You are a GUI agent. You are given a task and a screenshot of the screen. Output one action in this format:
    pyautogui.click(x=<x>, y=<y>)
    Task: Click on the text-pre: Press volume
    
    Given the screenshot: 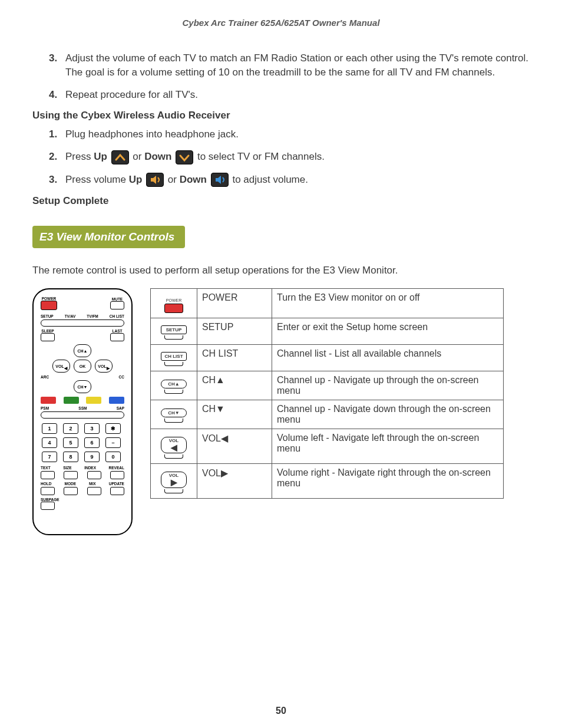 What is the action you would take?
    pyautogui.click(x=97, y=179)
    